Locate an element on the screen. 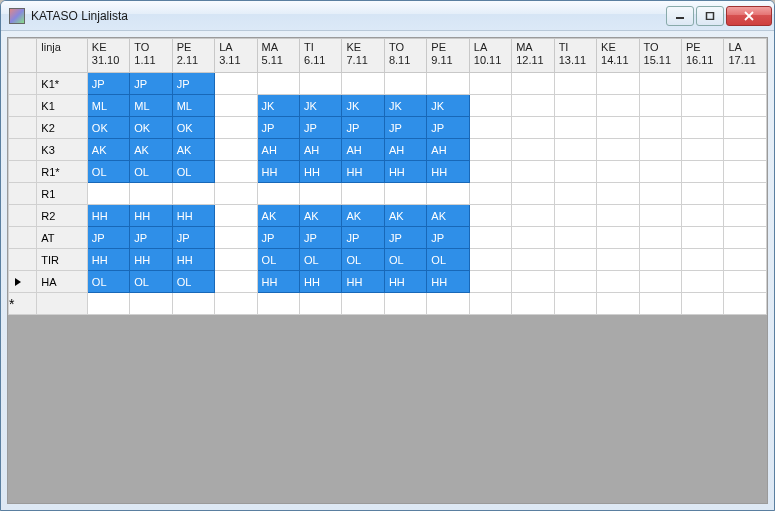  column-header: LA17.11 is located at coordinates (746, 56).